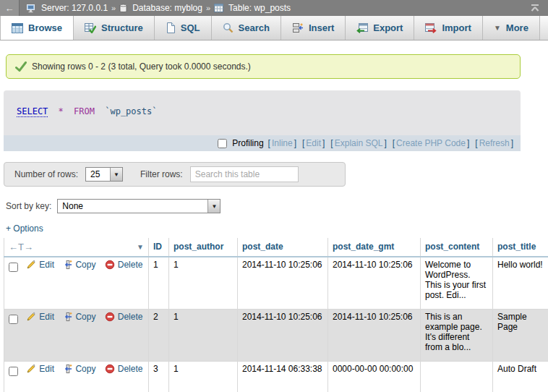  Describe the element at coordinates (133, 206) in the screenshot. I see `sort-by-key-value: None` at that location.